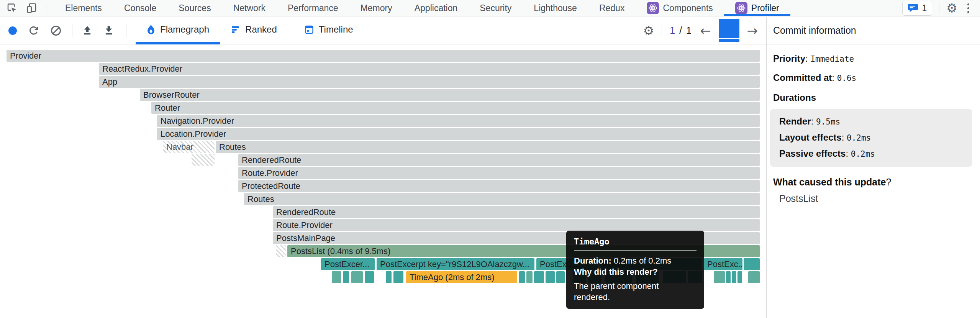  I want to click on view-tab-timeline: Timeline, so click(329, 31).